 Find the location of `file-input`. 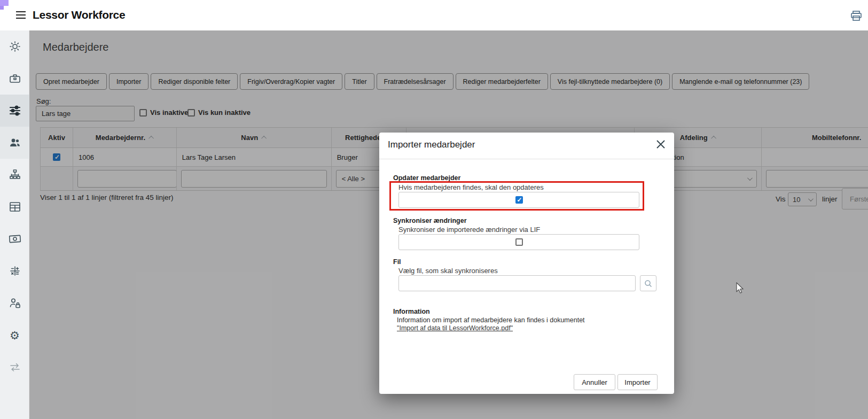

file-input is located at coordinates (517, 283).